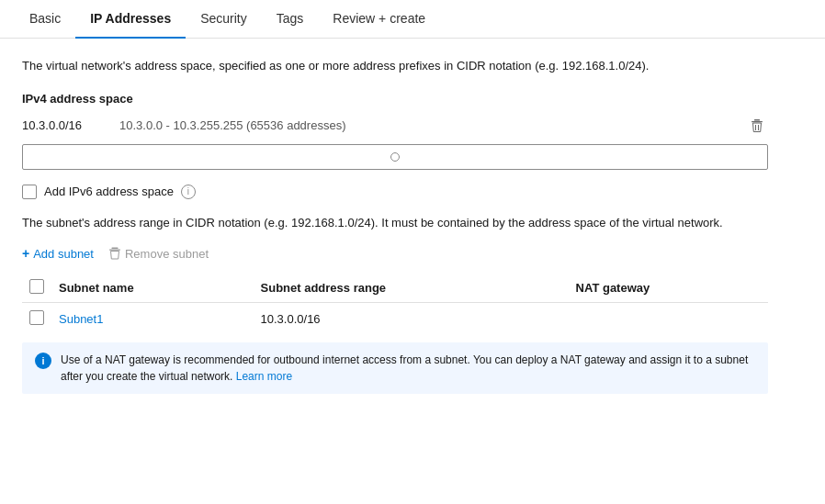  Describe the element at coordinates (130, 19) in the screenshot. I see `tab-ip-addresses: IP Addresses` at that location.